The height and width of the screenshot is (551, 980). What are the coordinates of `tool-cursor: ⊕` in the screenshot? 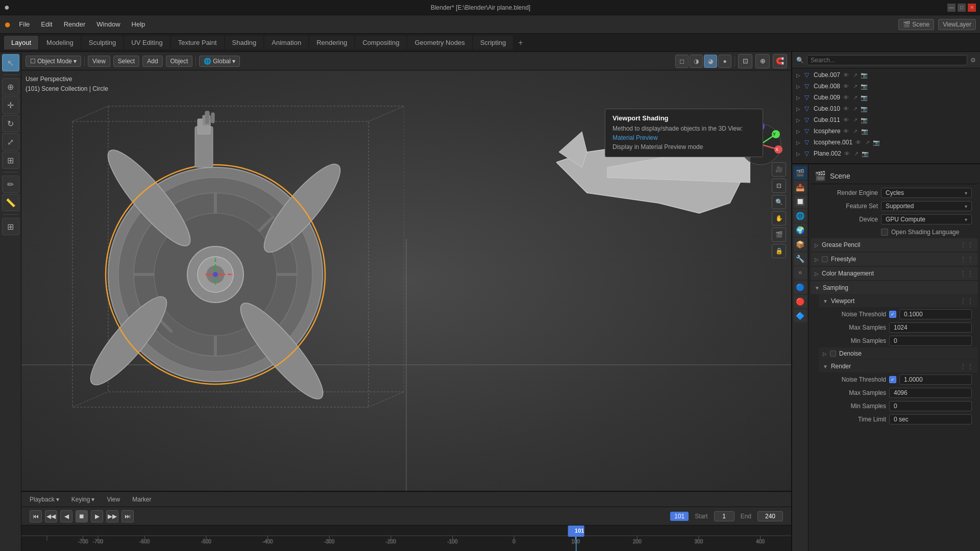 It's located at (11, 87).